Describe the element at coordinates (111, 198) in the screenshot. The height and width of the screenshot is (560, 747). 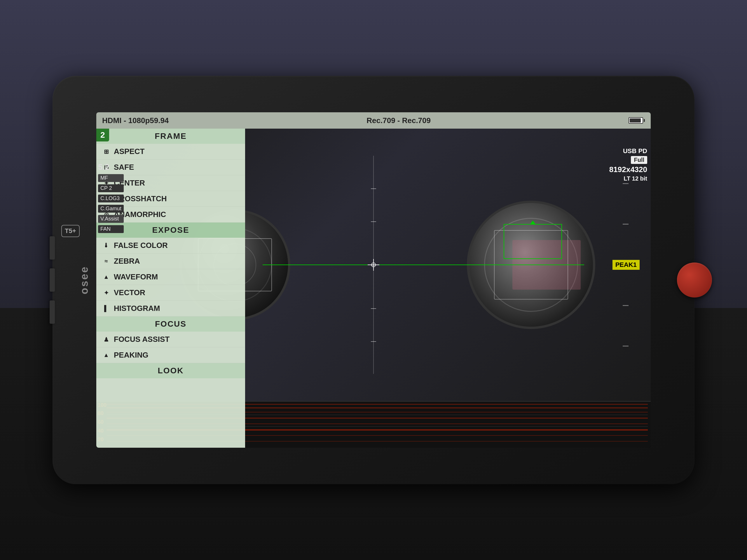
I see `log-badge: C.LOG3` at that location.